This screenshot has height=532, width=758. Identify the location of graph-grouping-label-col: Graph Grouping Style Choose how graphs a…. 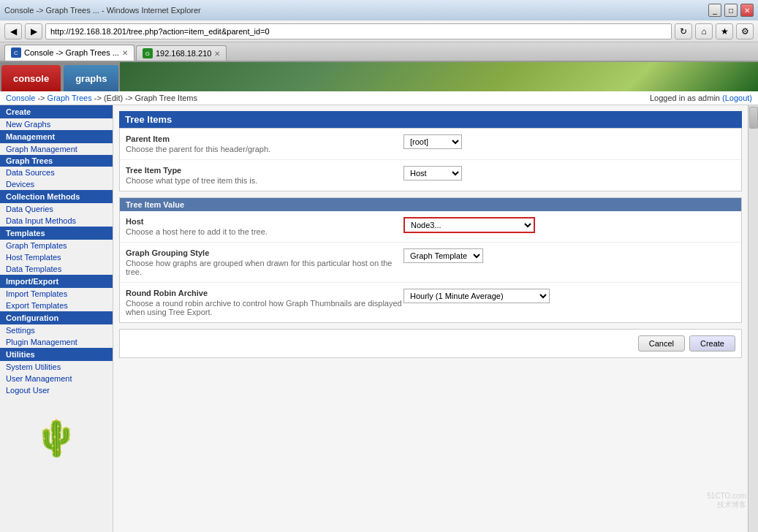
(265, 262).